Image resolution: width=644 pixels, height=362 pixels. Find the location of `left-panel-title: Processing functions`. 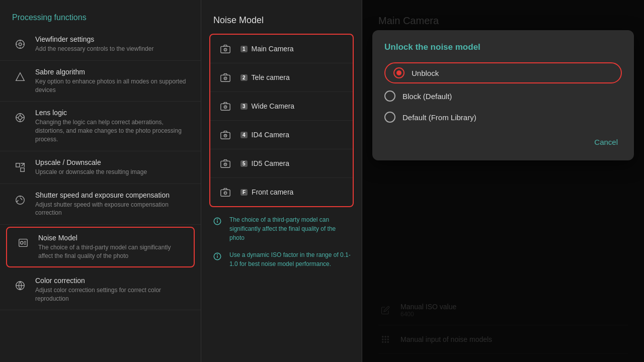

left-panel-title: Processing functions is located at coordinates (101, 17).